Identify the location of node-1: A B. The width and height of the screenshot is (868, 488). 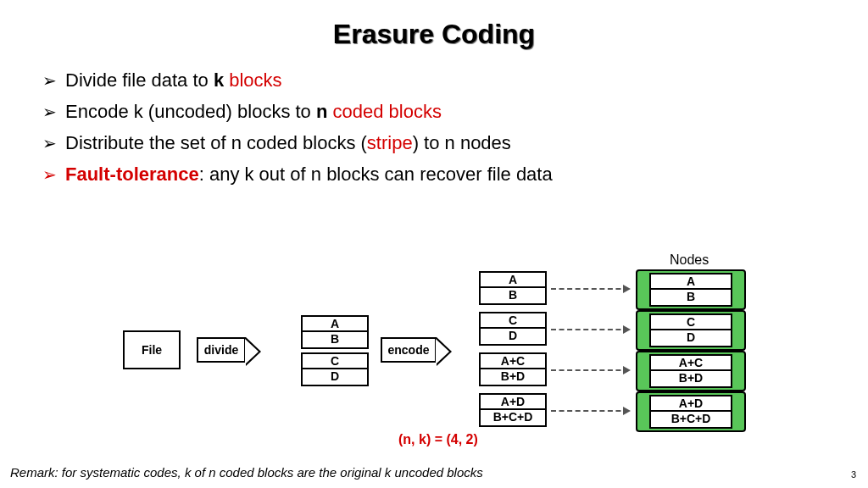
(691, 290).